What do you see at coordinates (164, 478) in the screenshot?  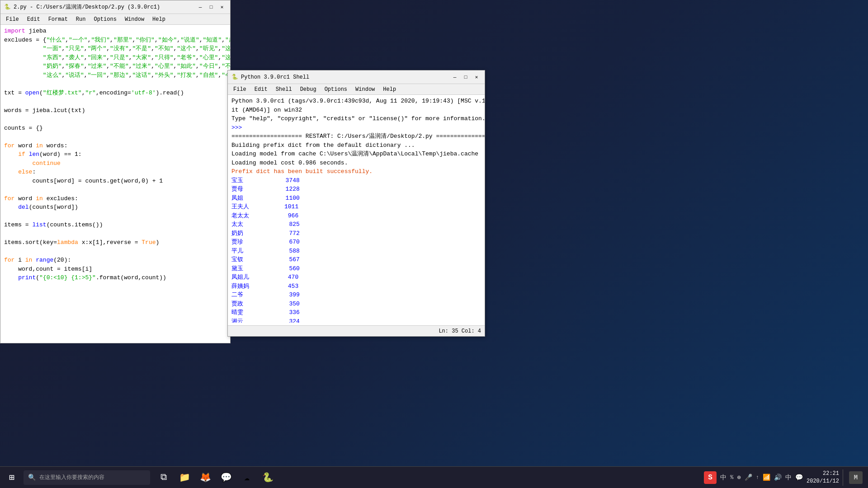 I see `taskview-button: ⧉` at bounding box center [164, 478].